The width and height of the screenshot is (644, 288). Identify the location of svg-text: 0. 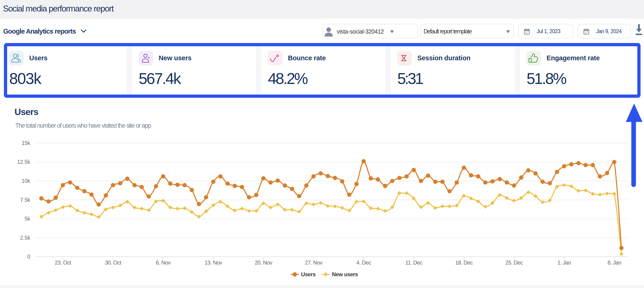
(29, 257).